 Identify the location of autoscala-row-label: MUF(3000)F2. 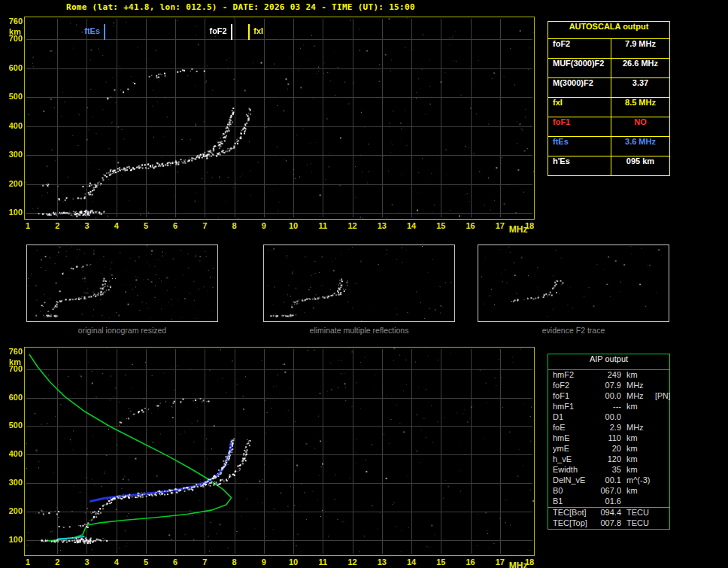
(579, 68).